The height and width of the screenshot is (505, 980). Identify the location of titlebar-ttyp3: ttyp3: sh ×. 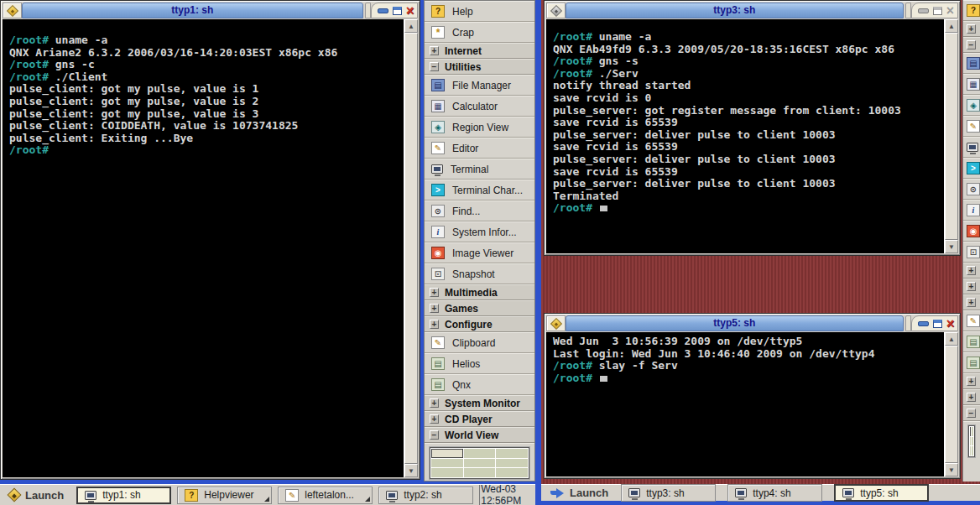
(752, 10).